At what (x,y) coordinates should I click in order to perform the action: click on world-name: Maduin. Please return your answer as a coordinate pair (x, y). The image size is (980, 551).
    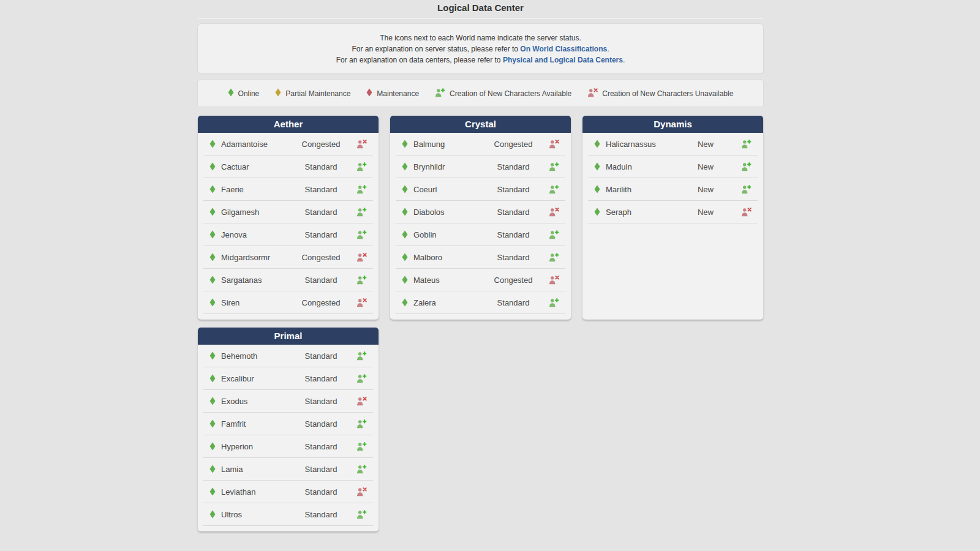
    Looking at the image, I should click on (641, 167).